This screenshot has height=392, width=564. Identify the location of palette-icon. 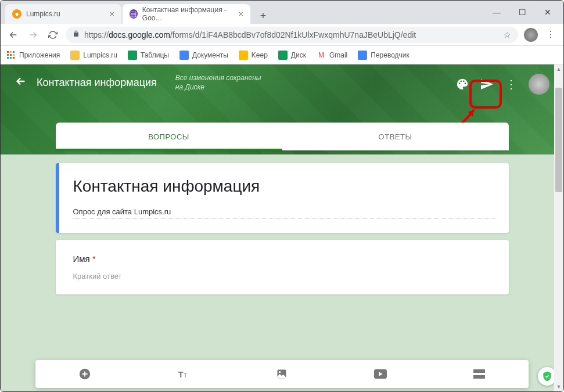
(462, 84).